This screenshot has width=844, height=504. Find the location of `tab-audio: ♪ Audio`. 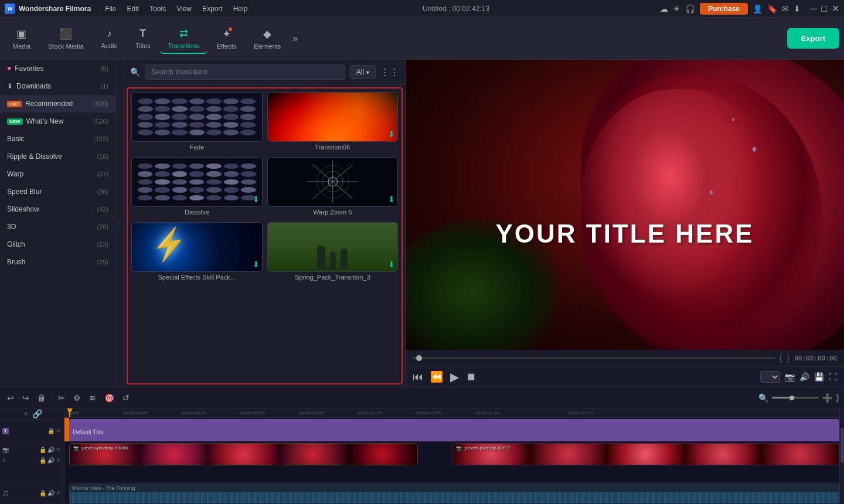

tab-audio: ♪ Audio is located at coordinates (110, 39).